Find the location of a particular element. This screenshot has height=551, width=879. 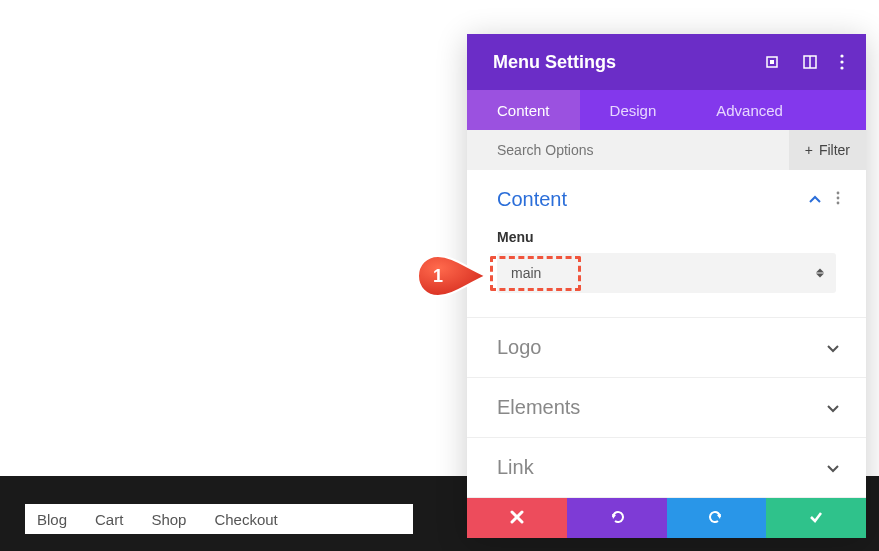

section-elements-header: Elements is located at coordinates (666, 408).